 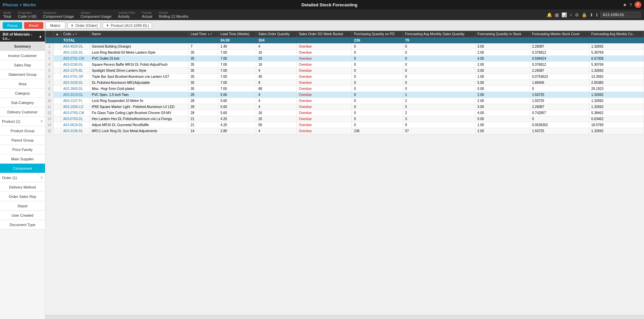 What do you see at coordinates (75, 107) in the screenshot?
I see `row-code: A03-1600-LD` at bounding box center [75, 107].